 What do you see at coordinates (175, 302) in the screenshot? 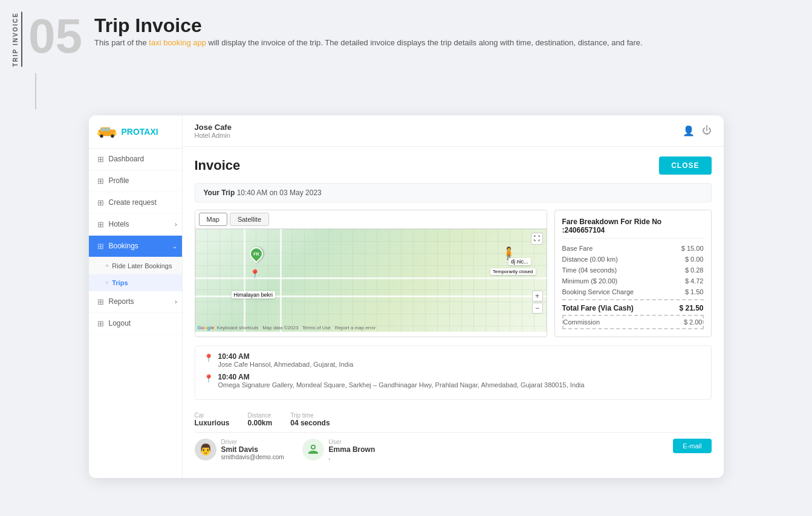
I see `chevron-right-reports-icon: ›` at bounding box center [175, 302].